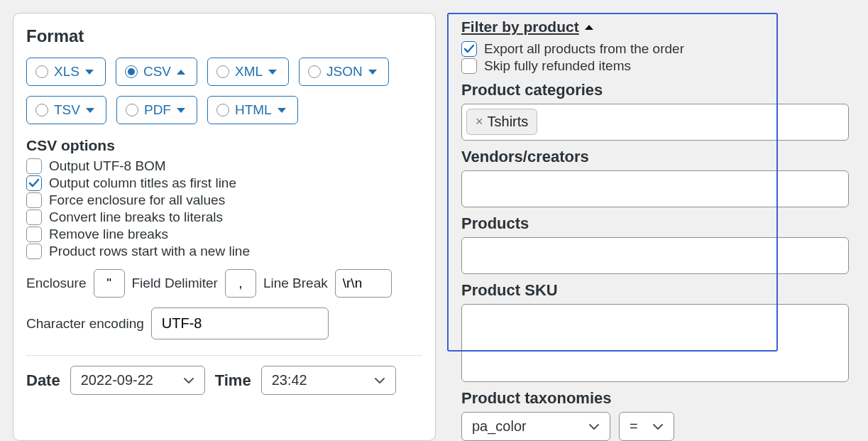 This screenshot has width=868, height=441. What do you see at coordinates (655, 189) in the screenshot?
I see `vendors-input` at bounding box center [655, 189].